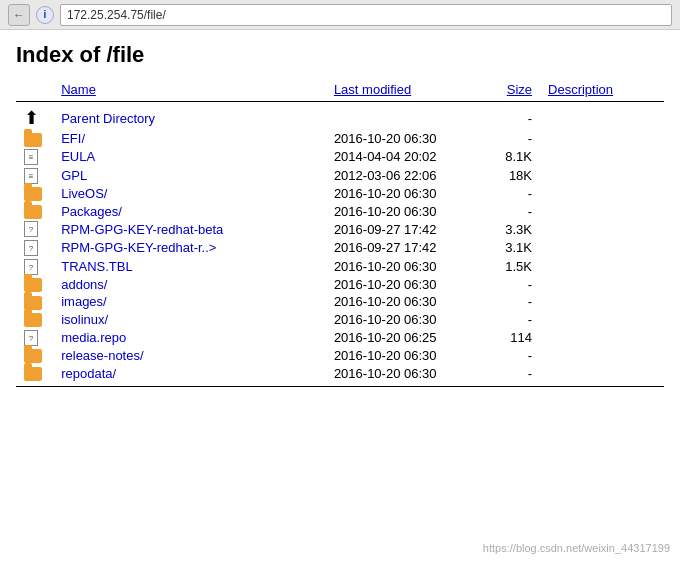 The width and height of the screenshot is (680, 564). Describe the element at coordinates (78, 156) in the screenshot. I see `file-link: EULA` at that location.